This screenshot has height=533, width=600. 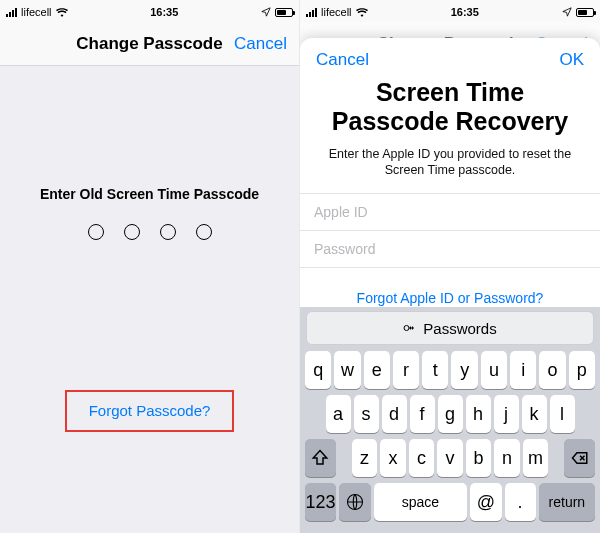 I want to click on globe-key, so click(x=354, y=502).